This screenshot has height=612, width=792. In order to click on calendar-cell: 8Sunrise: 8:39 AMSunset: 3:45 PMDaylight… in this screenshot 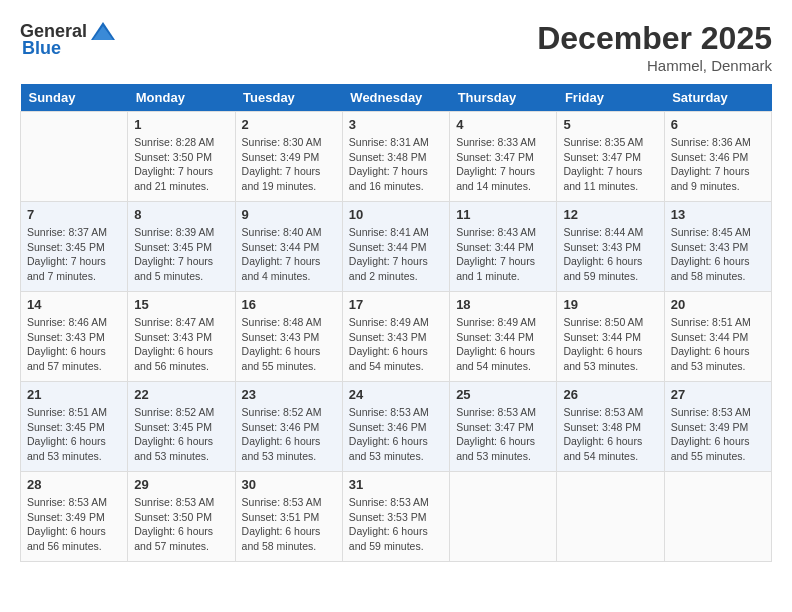, I will do `click(182, 247)`.